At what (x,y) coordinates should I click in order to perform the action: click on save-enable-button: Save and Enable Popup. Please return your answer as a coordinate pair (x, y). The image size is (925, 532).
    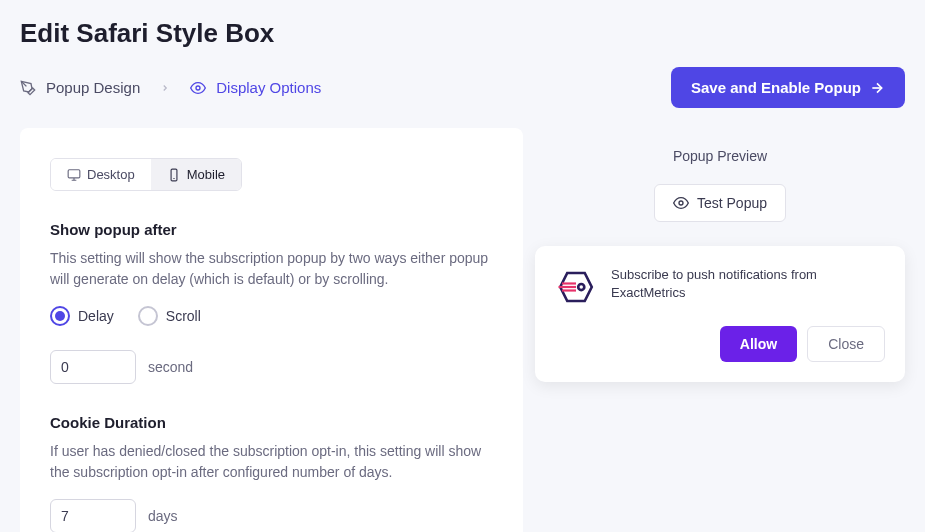
    Looking at the image, I should click on (788, 88).